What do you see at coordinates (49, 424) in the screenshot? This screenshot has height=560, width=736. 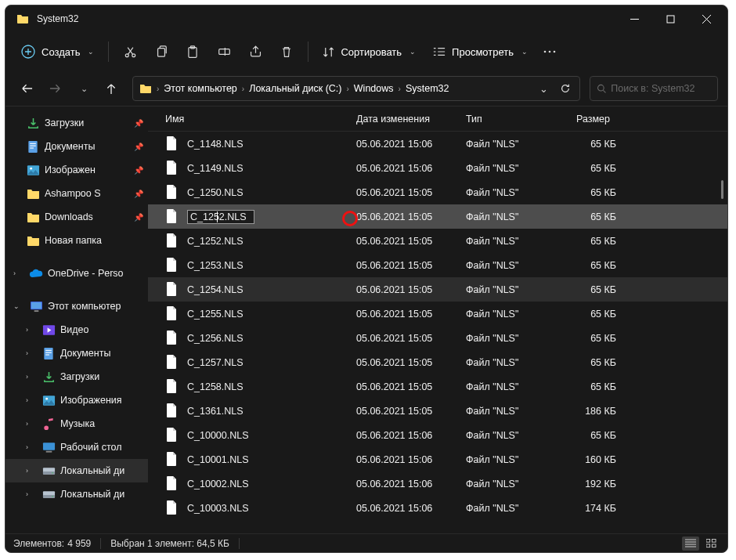 I see `music-icon` at bounding box center [49, 424].